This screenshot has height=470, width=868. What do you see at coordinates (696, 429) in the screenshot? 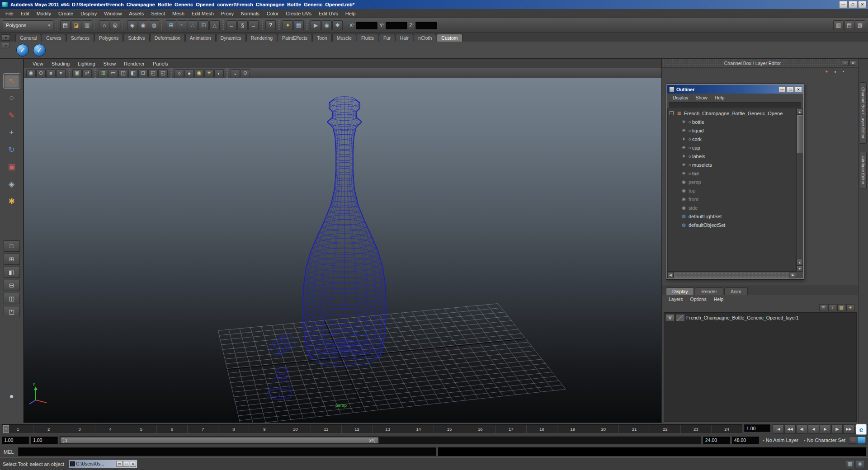
I see `timeline-frame-23: 23` at bounding box center [696, 429].